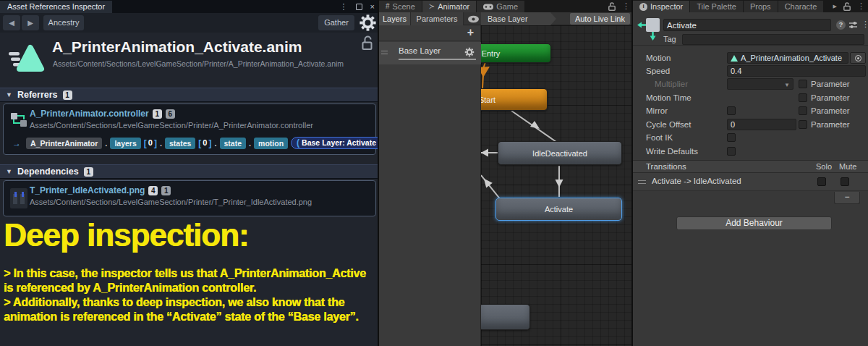 The height and width of the screenshot is (346, 868). I want to click on state-idledeactivated: IdleDeactivated, so click(560, 153).